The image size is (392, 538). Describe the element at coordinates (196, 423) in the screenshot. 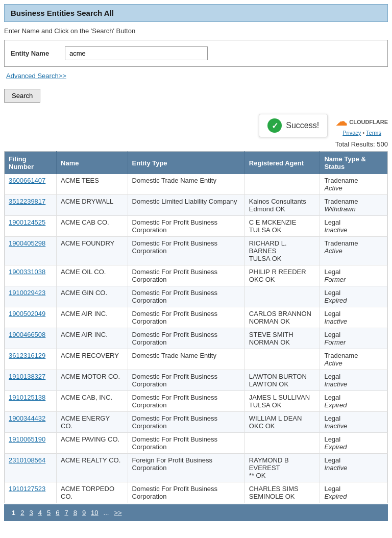

I see `table-row: 1900344432ACME ENERGY CO.Domestic For Pr…` at that location.